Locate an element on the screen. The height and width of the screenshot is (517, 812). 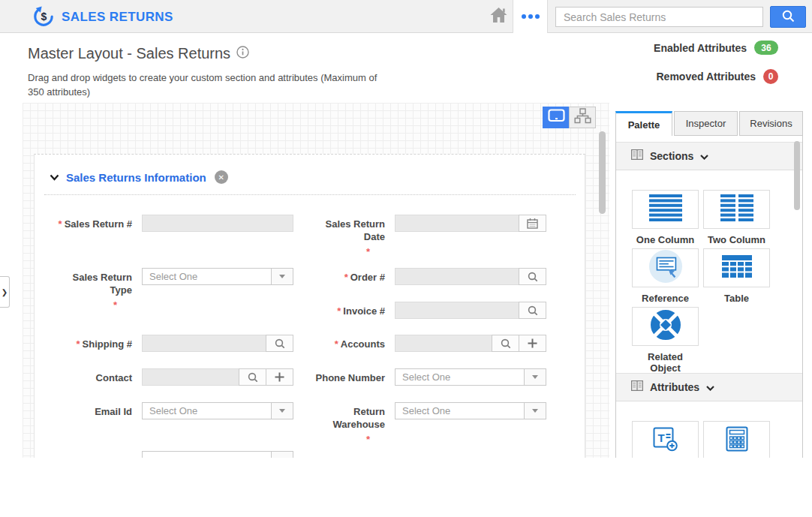
monitor-icon is located at coordinates (557, 117).